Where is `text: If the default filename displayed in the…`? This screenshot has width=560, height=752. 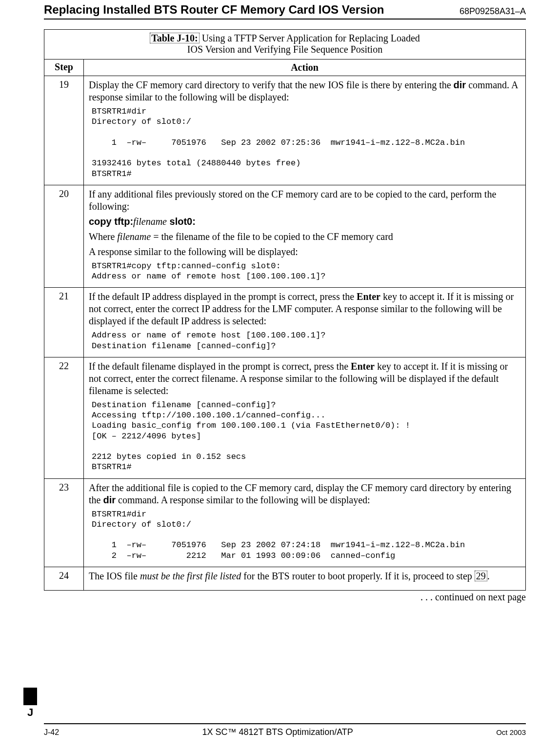 text: If the default filename displayed in the… is located at coordinates (220, 366).